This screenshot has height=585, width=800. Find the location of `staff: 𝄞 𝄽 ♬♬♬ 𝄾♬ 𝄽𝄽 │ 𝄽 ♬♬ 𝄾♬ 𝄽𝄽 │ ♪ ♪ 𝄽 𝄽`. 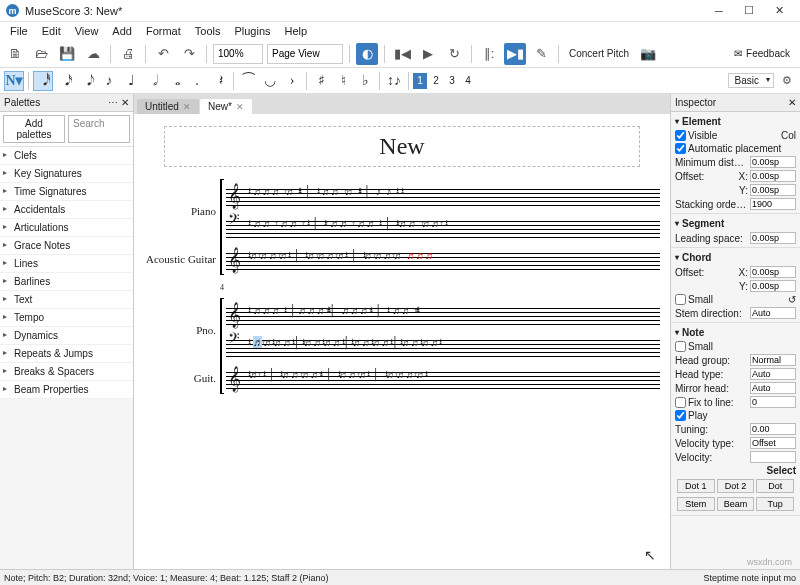

staff: 𝄞 𝄽 ♬♬♬ 𝄾♬ 𝄽𝄽 │ 𝄽 ♬♬ 𝄾♬ 𝄽𝄽 │ ♪ ♪ 𝄽 𝄽 is located at coordinates (443, 196).